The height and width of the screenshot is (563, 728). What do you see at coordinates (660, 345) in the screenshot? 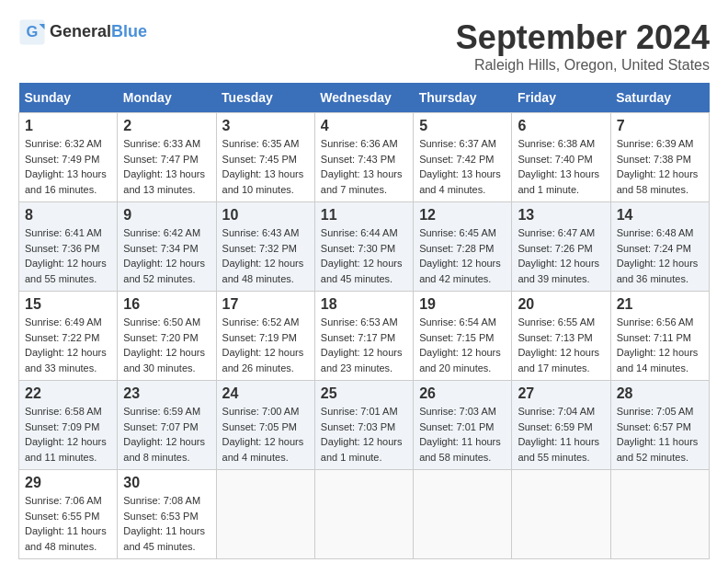
I see `cell-text: Sunrise: 6:56 AMSunset: 7:11 PMDaylight:…` at bounding box center [660, 345].